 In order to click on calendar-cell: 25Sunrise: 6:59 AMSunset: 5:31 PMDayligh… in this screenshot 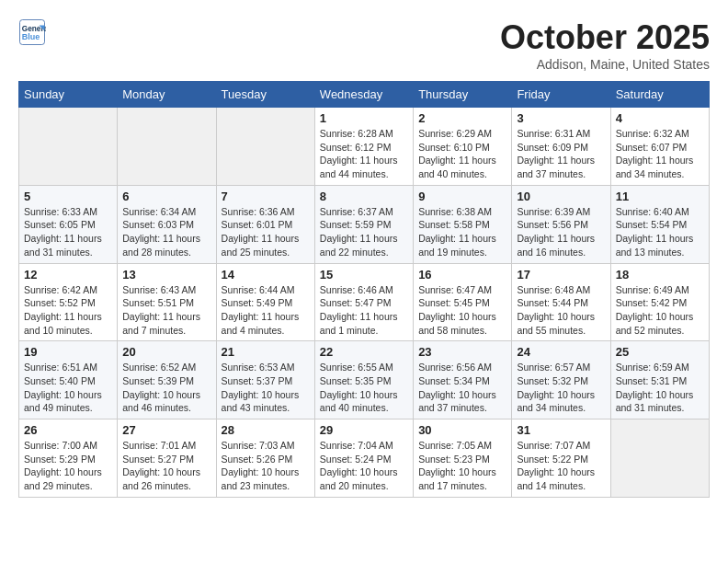, I will do `click(660, 381)`.